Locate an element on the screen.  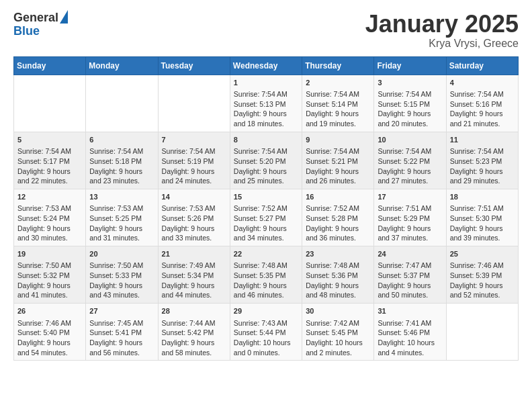
day-number: 21 is located at coordinates (194, 254).